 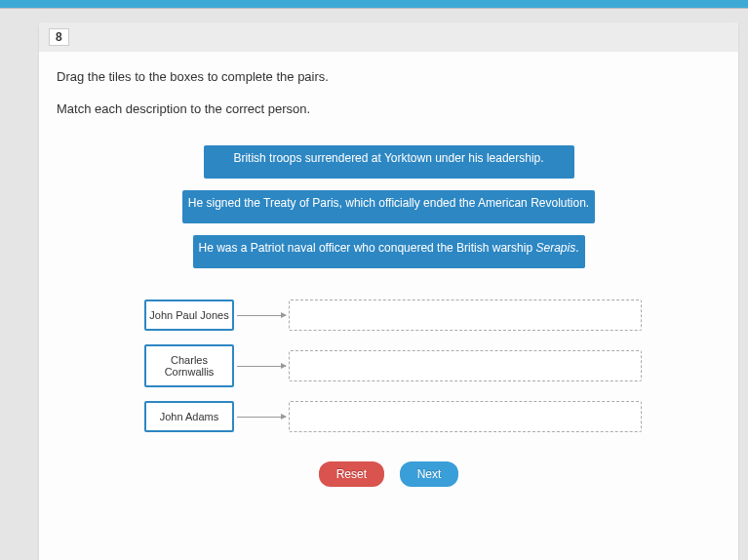 What do you see at coordinates (388, 203) in the screenshot?
I see `tile-text: He signed the Treaty of Paris, which off…` at bounding box center [388, 203].